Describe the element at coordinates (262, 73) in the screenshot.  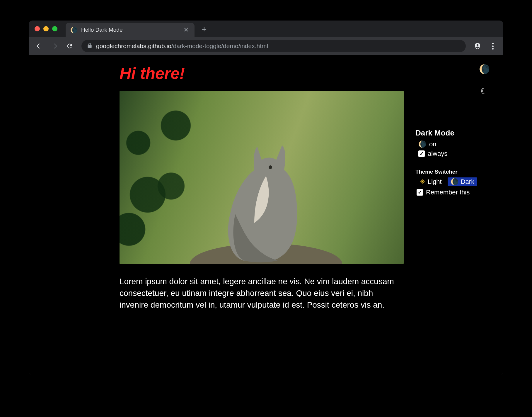
I see `page-heading: Hi there!` at that location.